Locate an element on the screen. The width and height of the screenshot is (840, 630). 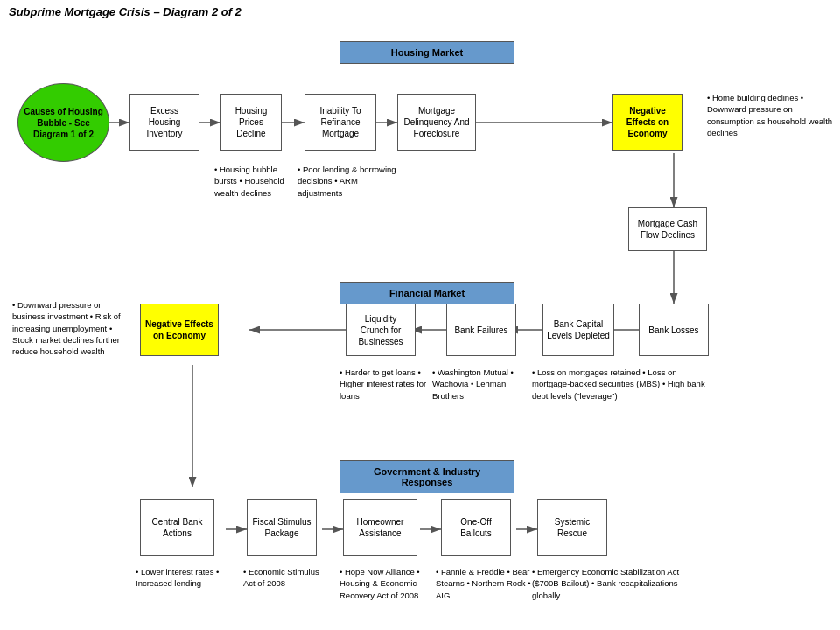
homeowner-assistance-box: Homeowner Assistance is located at coordinates (380, 527).